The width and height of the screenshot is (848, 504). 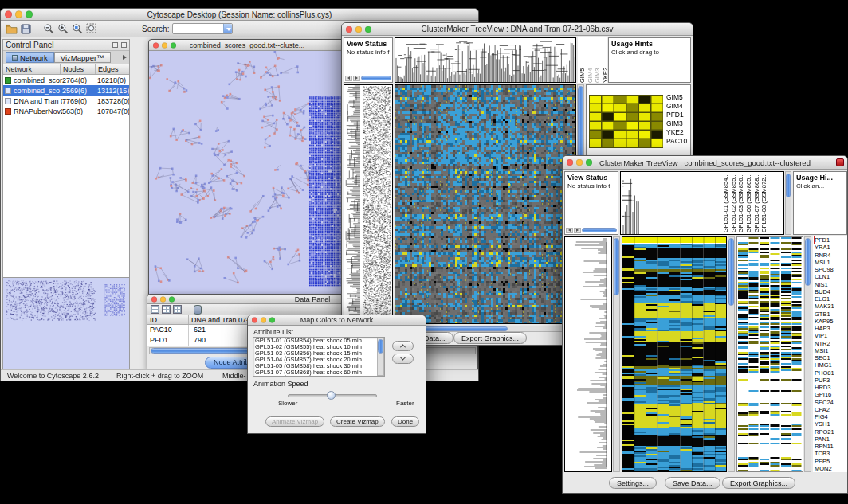 What do you see at coordinates (403, 346) in the screenshot?
I see `move-up-button` at bounding box center [403, 346].